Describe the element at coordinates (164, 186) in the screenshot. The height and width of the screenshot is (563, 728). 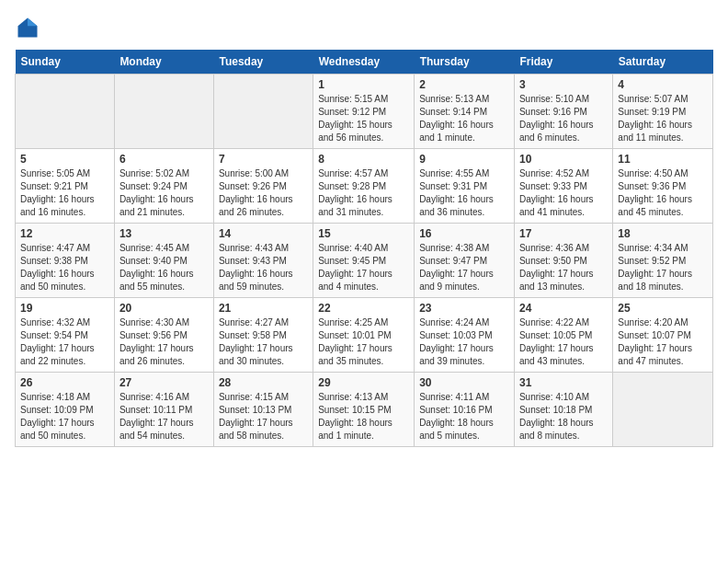
I see `calendar-cell: 6Sunrise: 5:02 AMSunset: 9:24 PMDaylight…` at that location.